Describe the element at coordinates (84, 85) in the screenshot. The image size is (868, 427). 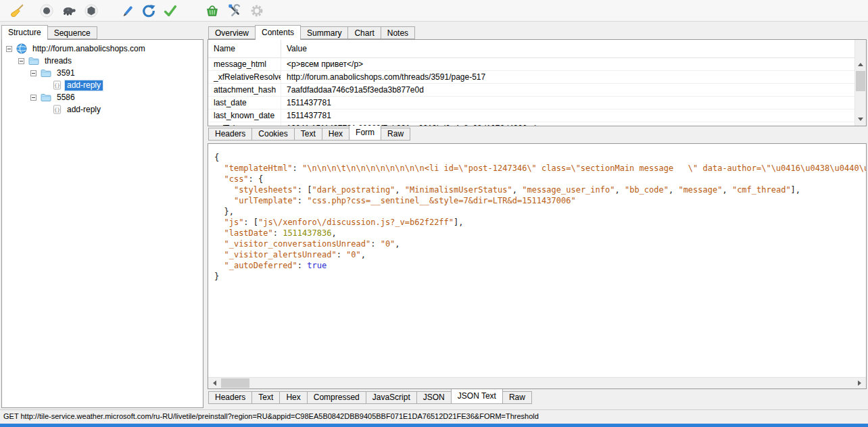
I see `tree-item-label: add-reply` at that location.